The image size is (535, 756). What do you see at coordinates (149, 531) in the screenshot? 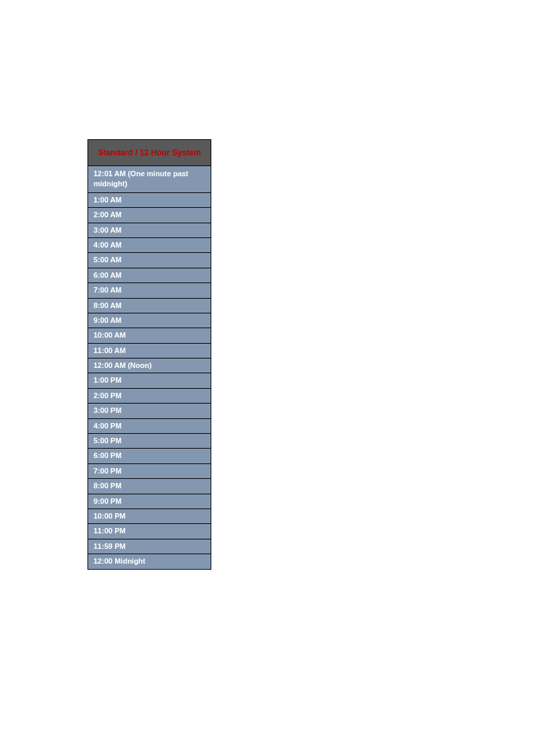
I see `table-row: 11:00 PM` at bounding box center [149, 531].